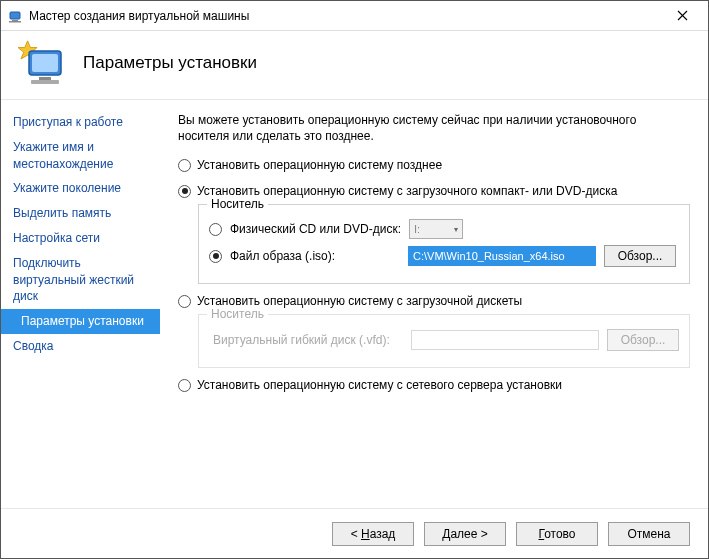 The width and height of the screenshot is (709, 559). Describe the element at coordinates (80, 156) in the screenshot. I see `sidebar-item-1: Укажите имя и местонахождение` at that location.